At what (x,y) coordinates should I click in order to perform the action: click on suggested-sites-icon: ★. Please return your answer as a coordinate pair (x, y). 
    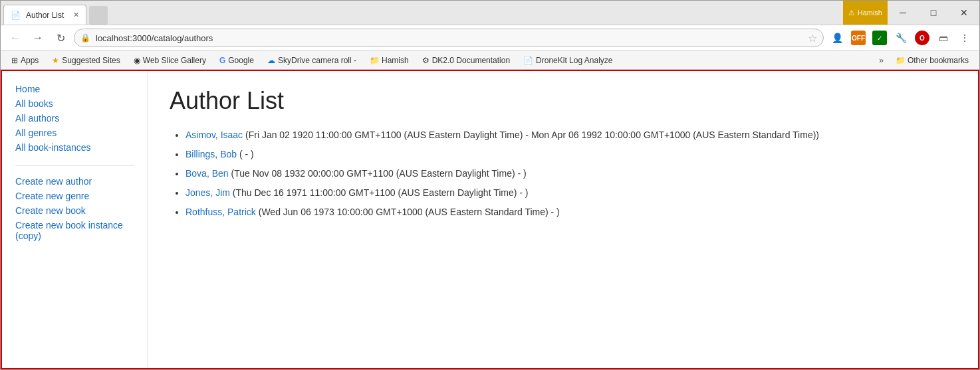
    Looking at the image, I should click on (56, 60).